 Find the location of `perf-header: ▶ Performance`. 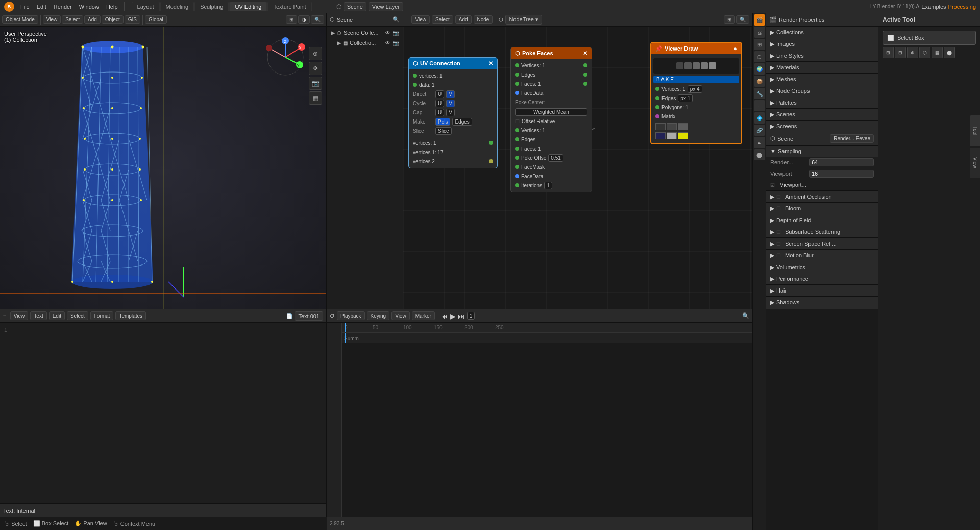

perf-header: ▶ Performance is located at coordinates (822, 279).